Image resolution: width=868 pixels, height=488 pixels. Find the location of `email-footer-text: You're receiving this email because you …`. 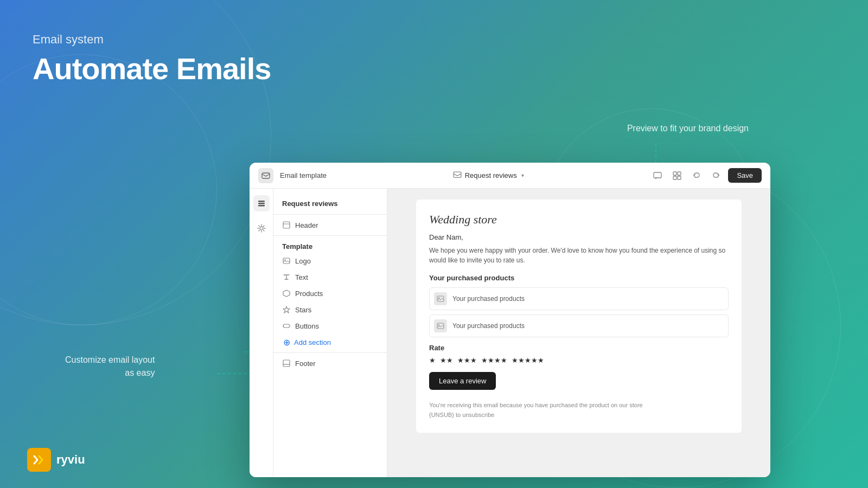

email-footer-text: You're receiving this email because you … is located at coordinates (579, 410).